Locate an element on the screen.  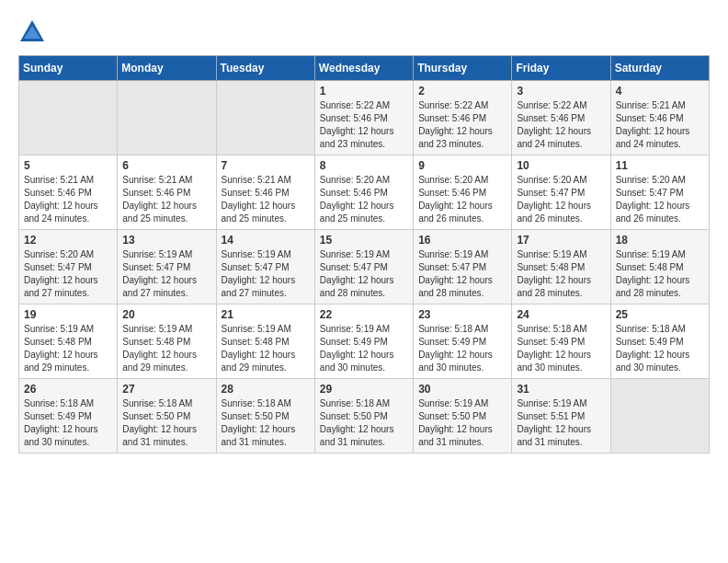
calendar-cell: 4Sunrise: 5:21 AM Sunset: 5:46 PM Daylig… is located at coordinates (660, 118).